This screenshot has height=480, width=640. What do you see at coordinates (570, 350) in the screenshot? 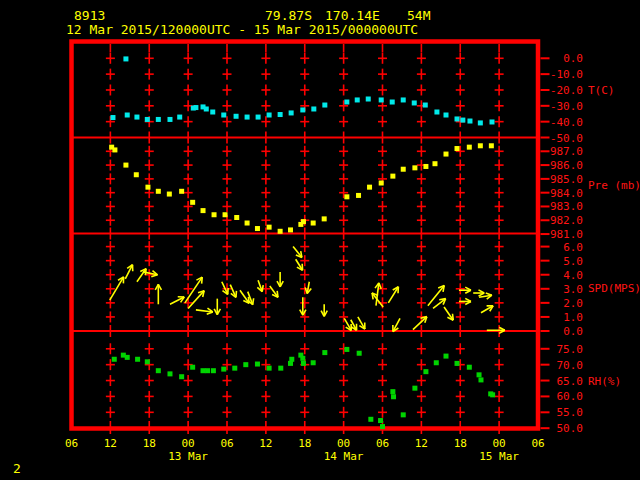
I see `ytick-label: 75.0` at bounding box center [570, 350].